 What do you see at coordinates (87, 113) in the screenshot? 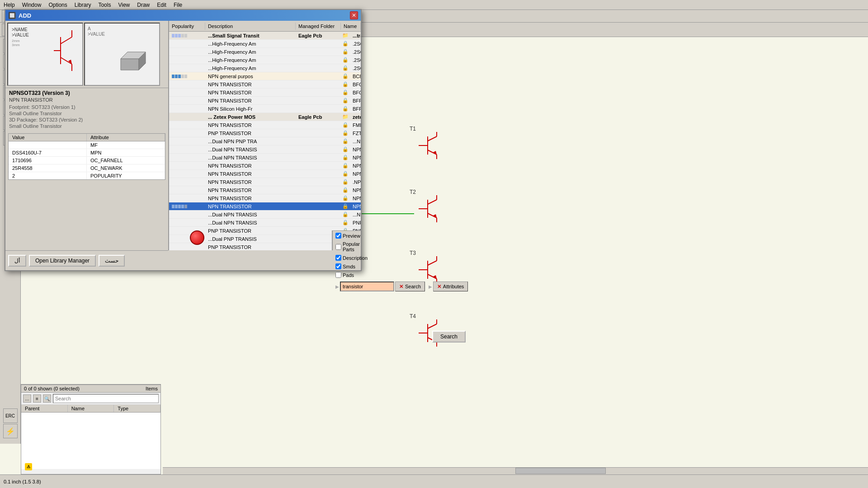
I see `comp-package-label: Small Outline Transistor` at bounding box center [87, 113].